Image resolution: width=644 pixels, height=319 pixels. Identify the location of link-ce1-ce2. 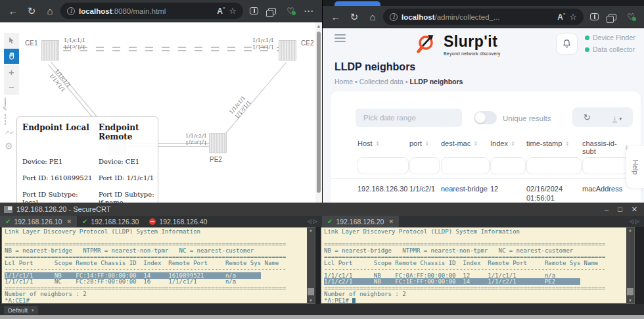
(171, 47).